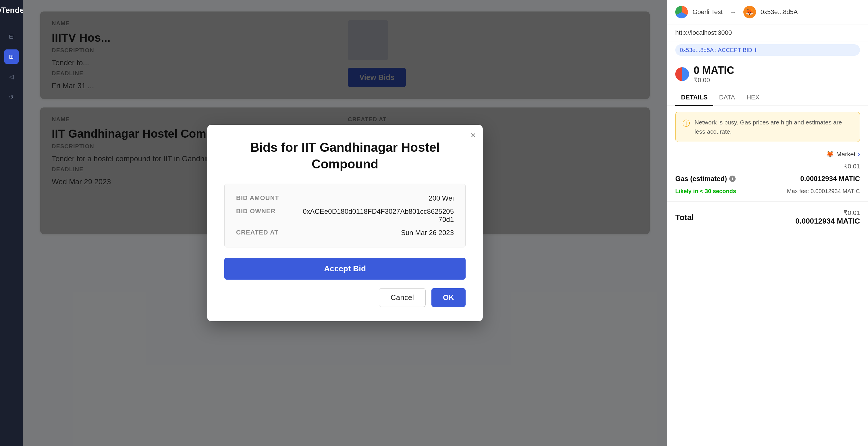 The height and width of the screenshot is (446, 868). Describe the element at coordinates (706, 191) in the screenshot. I see `likely-time: Likely in < 30 seconds` at that location.